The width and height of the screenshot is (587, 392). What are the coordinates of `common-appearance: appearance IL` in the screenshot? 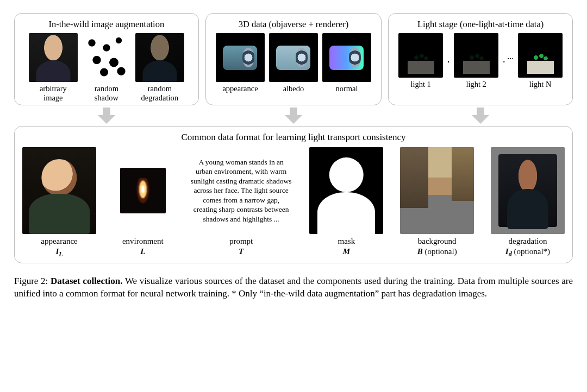 It's located at (59, 203).